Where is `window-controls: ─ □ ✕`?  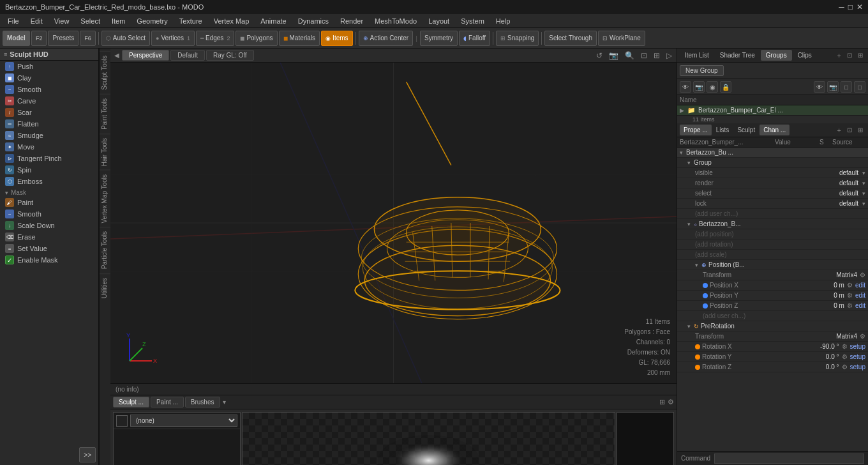 window-controls: ─ □ ✕ is located at coordinates (851, 7).